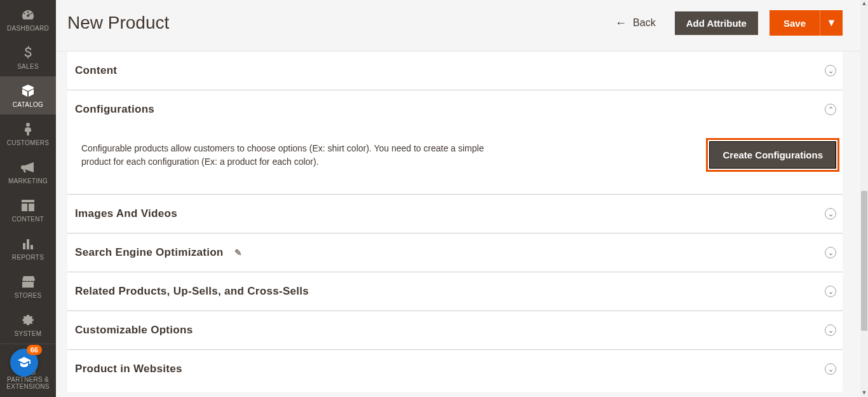  I want to click on sidebar-item-marketing: MARKETING, so click(28, 172).